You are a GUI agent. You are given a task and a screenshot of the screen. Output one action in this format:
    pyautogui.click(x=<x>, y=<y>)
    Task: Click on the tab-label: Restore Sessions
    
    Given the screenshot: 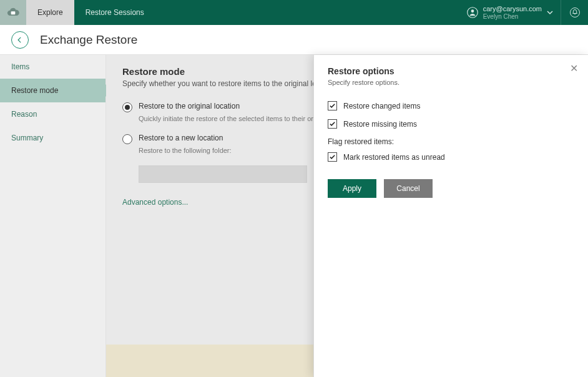 What is the action you would take?
    pyautogui.click(x=115, y=12)
    